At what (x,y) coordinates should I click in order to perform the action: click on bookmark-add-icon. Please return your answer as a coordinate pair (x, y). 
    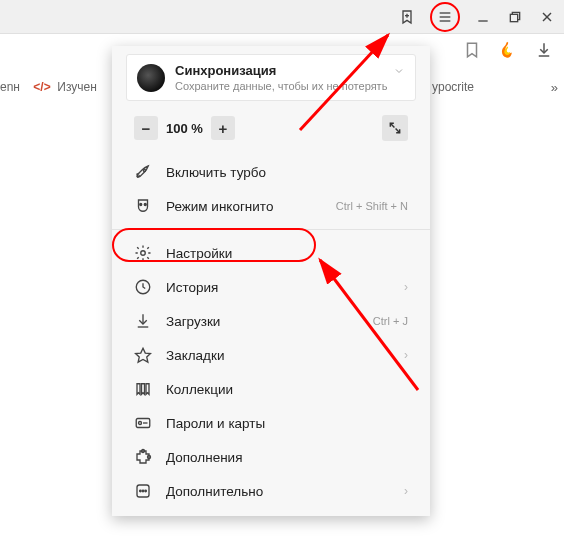
    Looking at the image, I should click on (407, 17).